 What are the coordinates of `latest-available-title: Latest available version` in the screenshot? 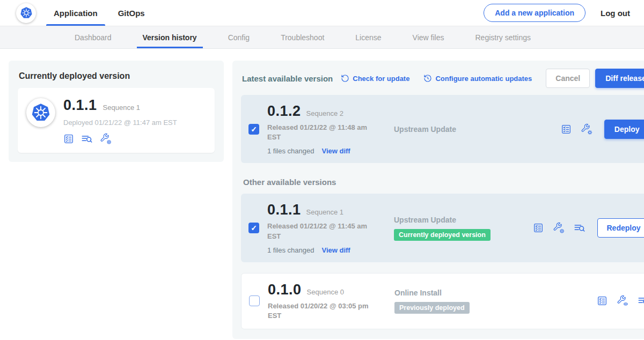 It's located at (288, 78).